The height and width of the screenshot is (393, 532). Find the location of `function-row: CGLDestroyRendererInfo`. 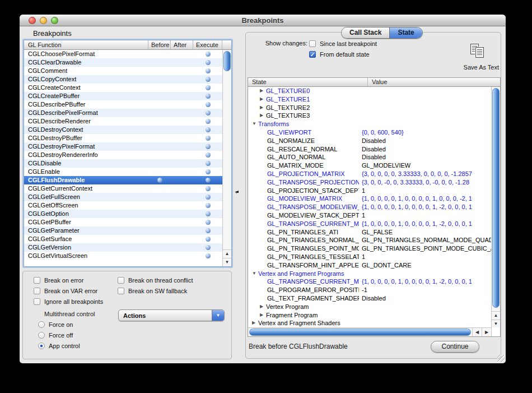

function-row: CGLDestroyRendererInfo is located at coordinates (123, 155).